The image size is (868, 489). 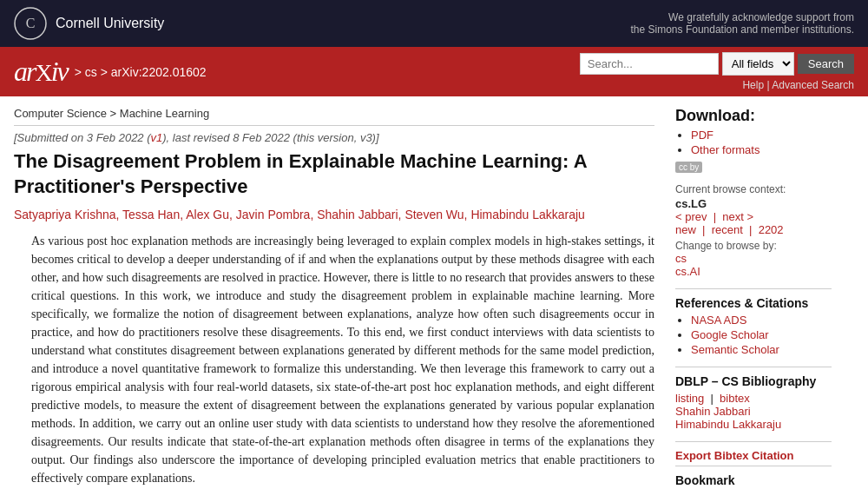 What do you see at coordinates (759, 64) in the screenshot?
I see `search-fields-select: All fields` at bounding box center [759, 64].